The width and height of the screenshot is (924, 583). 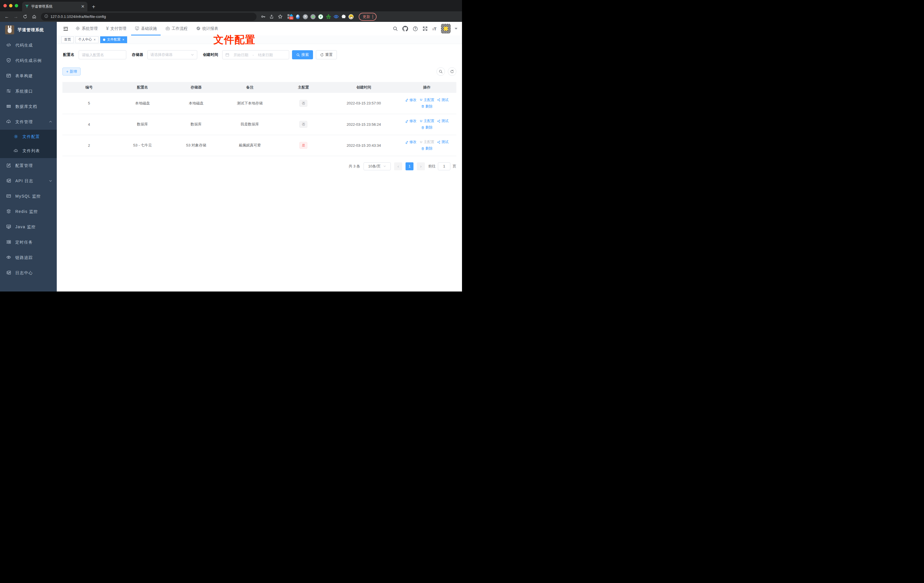 I want to click on cell-storage: S3 对象存储, so click(x=196, y=145).